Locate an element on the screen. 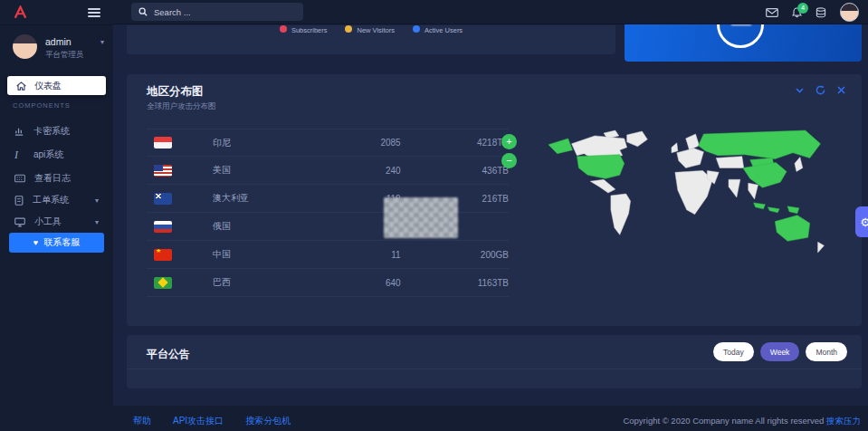 The image size is (868, 431). traffic-size: 4218TB is located at coordinates (466, 143).